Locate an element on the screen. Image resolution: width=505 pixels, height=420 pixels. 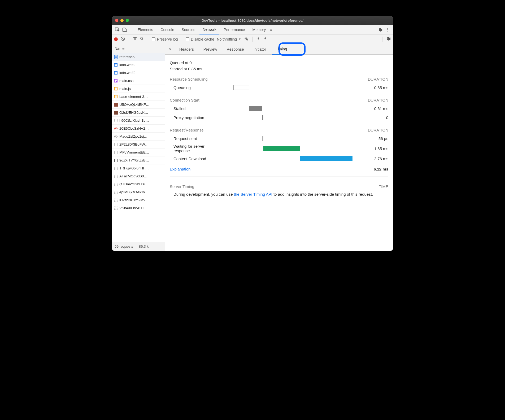
inspect-icon is located at coordinates (117, 30).